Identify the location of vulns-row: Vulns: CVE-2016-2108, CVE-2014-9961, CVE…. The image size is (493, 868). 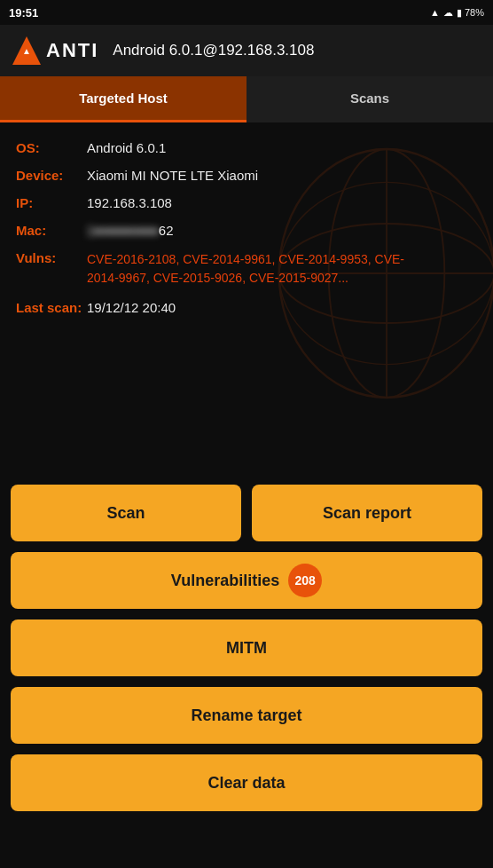
(246, 269).